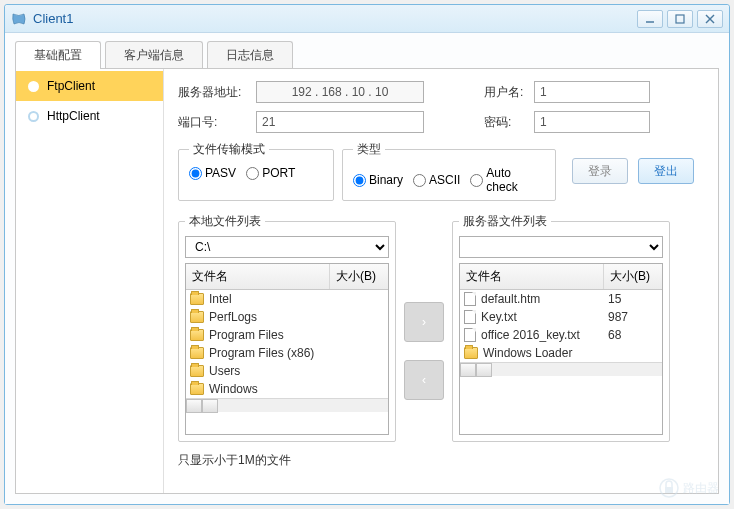 The width and height of the screenshot is (734, 509). What do you see at coordinates (270, 173) in the screenshot?
I see `radio-port: PORT` at bounding box center [270, 173].